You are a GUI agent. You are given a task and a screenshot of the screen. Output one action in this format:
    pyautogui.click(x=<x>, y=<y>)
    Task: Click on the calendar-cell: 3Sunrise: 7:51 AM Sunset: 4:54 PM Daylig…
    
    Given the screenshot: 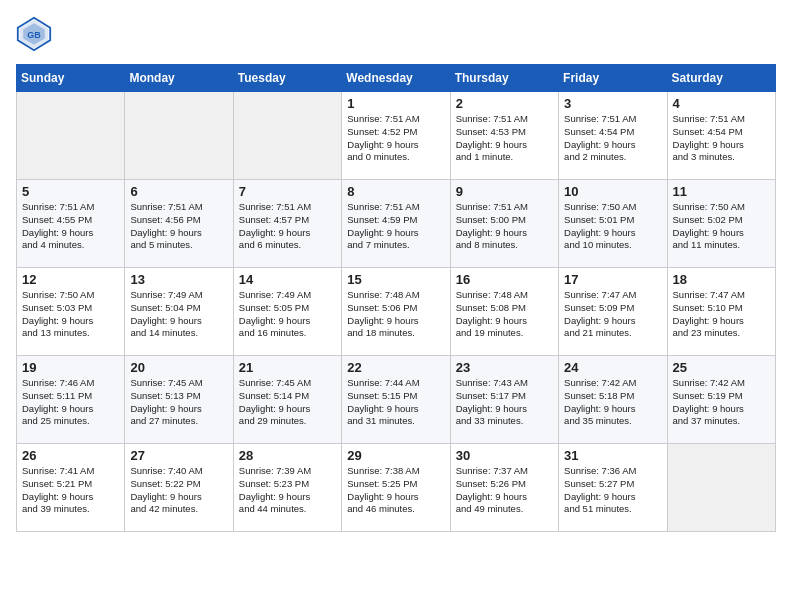 What is the action you would take?
    pyautogui.click(x=613, y=136)
    